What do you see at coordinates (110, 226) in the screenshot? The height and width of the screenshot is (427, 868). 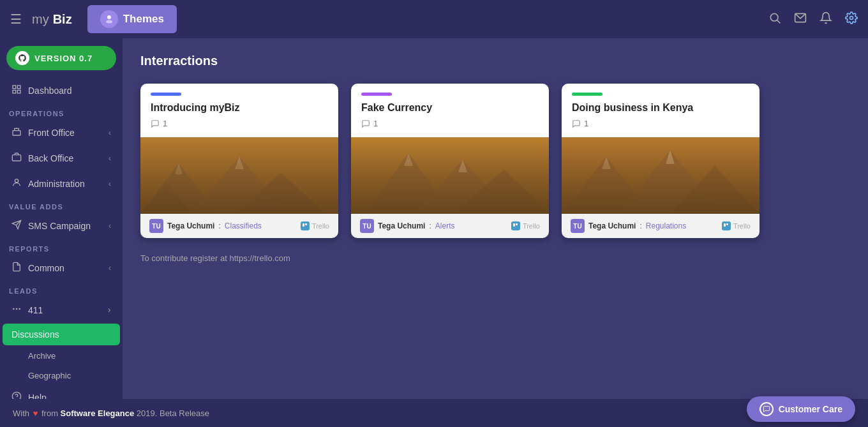 I see `sms-campaign-chevron-icon: ‹` at bounding box center [110, 226].